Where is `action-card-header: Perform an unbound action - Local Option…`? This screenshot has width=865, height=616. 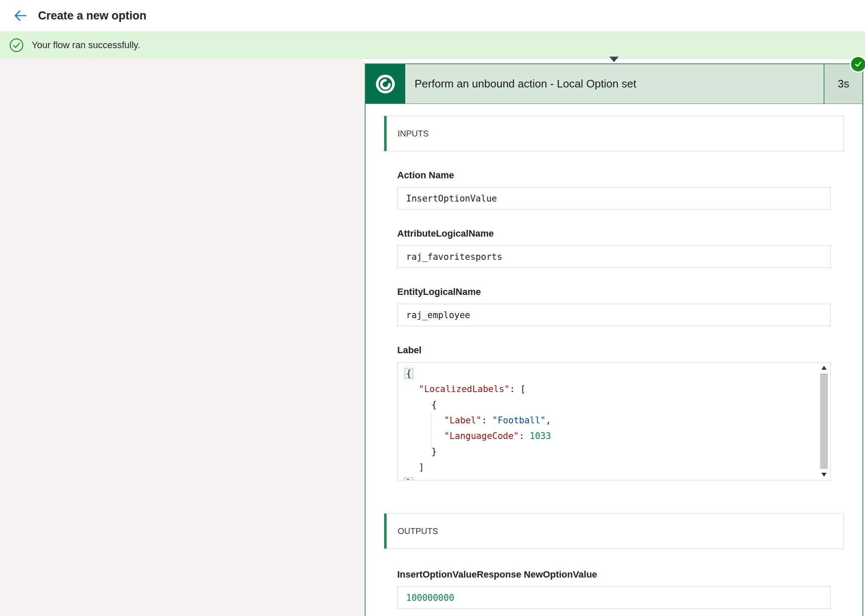 action-card-header: Perform an unbound action - Local Option… is located at coordinates (614, 84).